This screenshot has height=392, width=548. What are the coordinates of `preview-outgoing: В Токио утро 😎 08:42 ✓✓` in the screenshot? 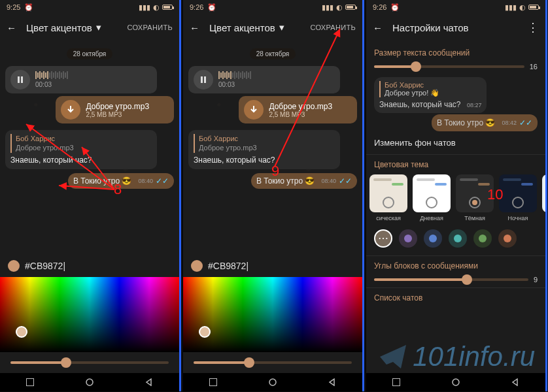 It's located at (485, 123).